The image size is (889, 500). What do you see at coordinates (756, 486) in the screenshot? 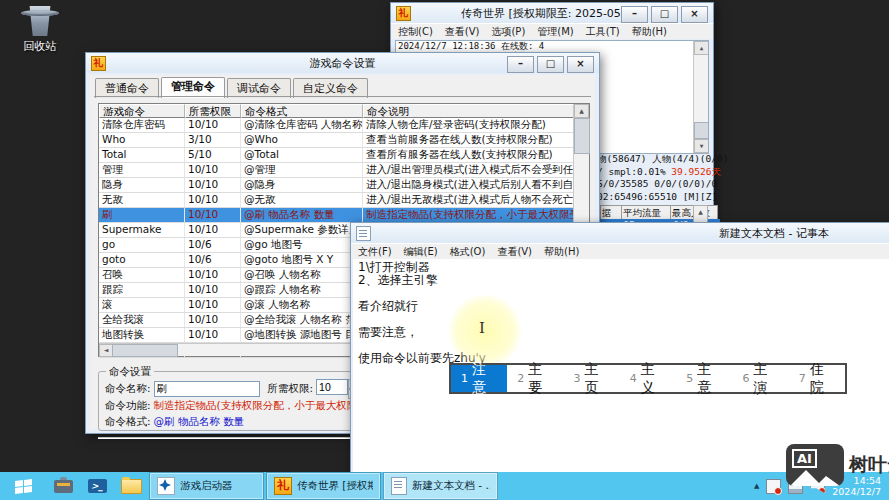
I see `tray-expand-icon: ▲` at bounding box center [756, 486].